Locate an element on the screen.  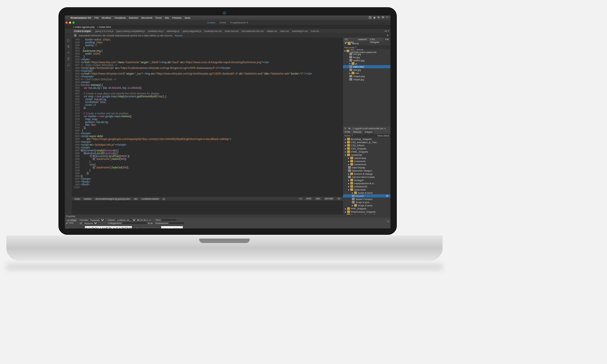
source-code-tab: Codice di origine is located at coordinates (83, 31).